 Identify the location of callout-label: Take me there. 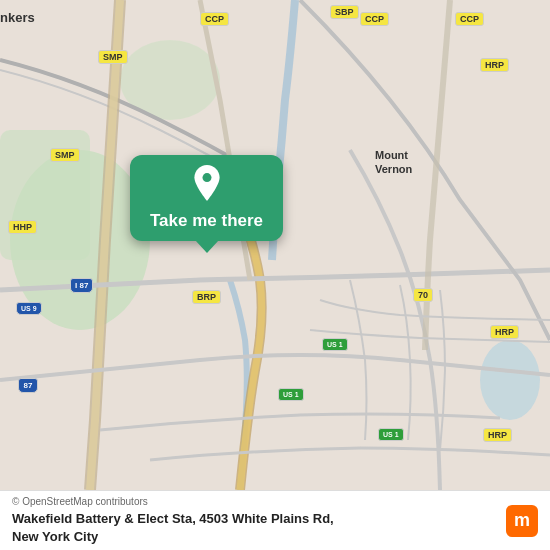
(206, 221).